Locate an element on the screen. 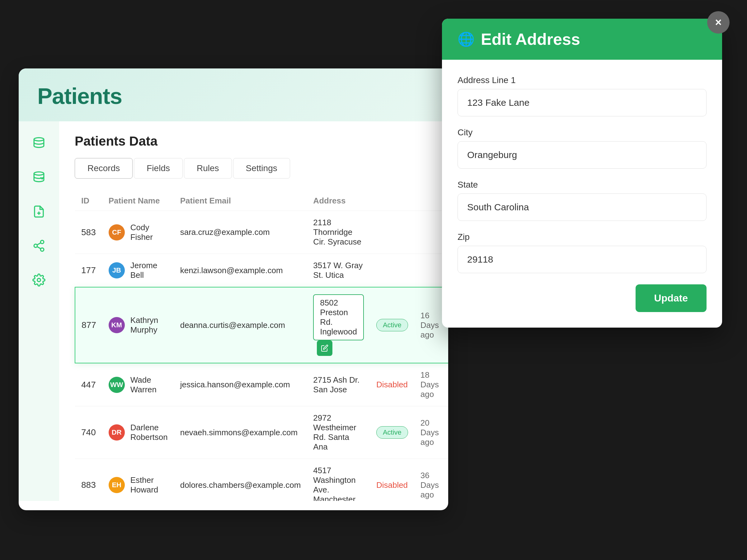 The image size is (747, 560). city-label: City is located at coordinates (582, 132).